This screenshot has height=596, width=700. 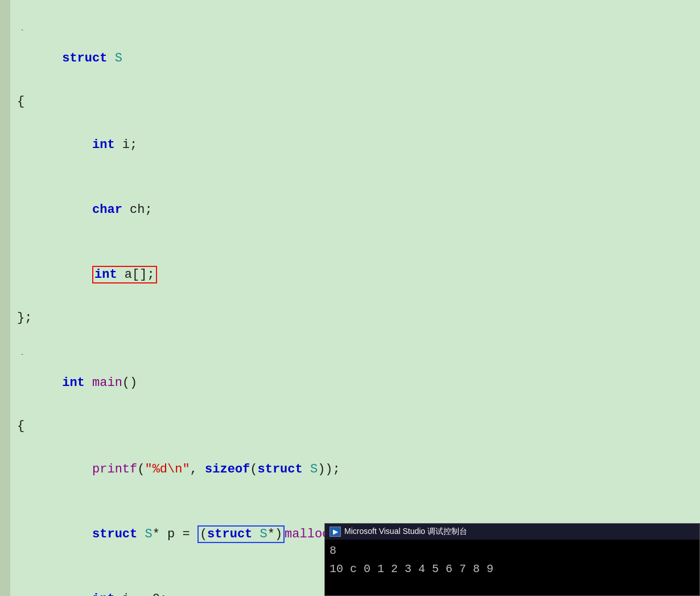 What do you see at coordinates (512, 560) in the screenshot?
I see `console-body: 8 10 c 0 1 2 3 4 5 6 7 8 9` at bounding box center [512, 560].